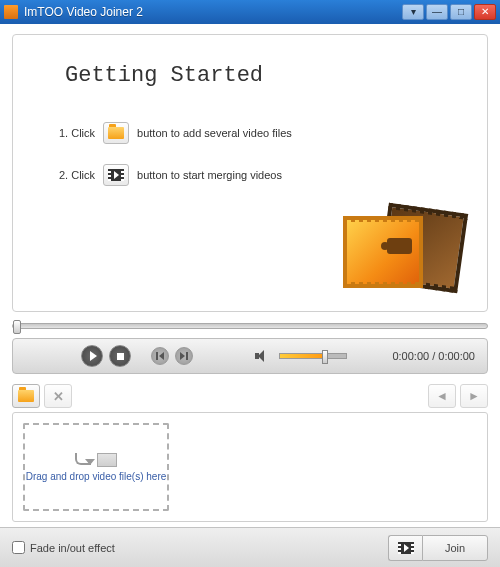  I want to click on add-files-icon-button, so click(116, 133).